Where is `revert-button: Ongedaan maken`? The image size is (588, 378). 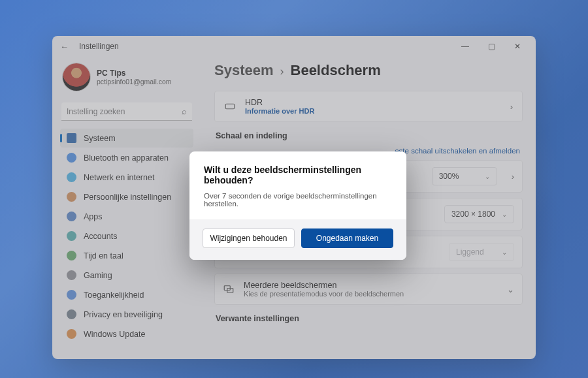
revert-button: Ongedaan maken is located at coordinates (348, 238).